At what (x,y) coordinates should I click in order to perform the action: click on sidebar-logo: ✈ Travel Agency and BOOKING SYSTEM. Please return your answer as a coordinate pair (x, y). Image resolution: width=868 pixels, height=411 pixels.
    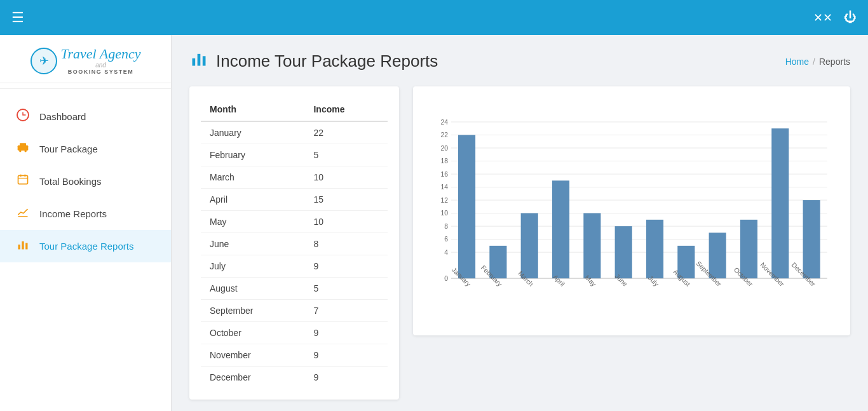
    Looking at the image, I should click on (85, 59).